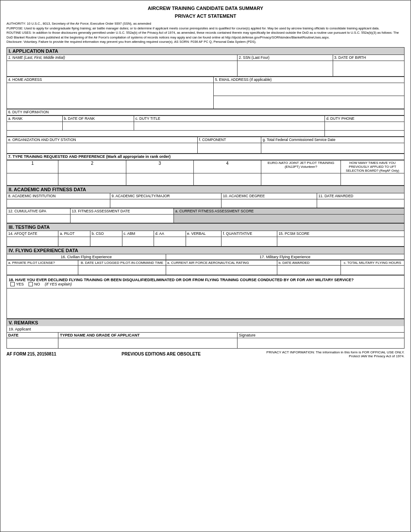  I want to click on flying-sublabel-table: a. PRIVATE PILOT LICENSE? B. DATE LAST L…, so click(206, 267).